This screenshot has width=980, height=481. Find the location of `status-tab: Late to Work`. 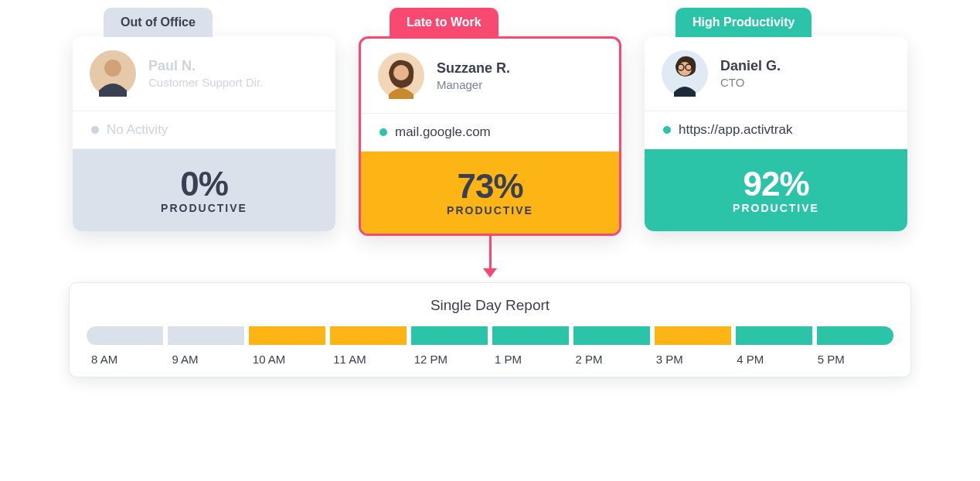

status-tab: Late to Work is located at coordinates (444, 22).